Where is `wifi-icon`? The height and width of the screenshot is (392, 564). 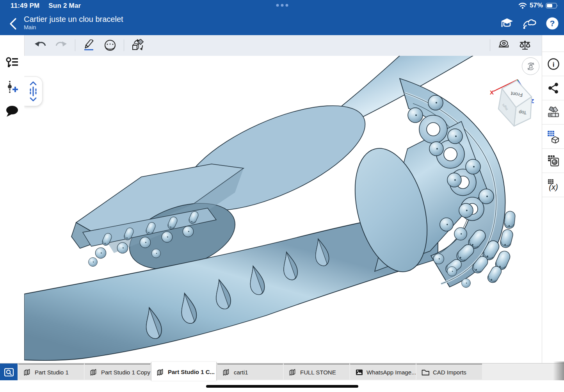
wifi-icon is located at coordinates (523, 5).